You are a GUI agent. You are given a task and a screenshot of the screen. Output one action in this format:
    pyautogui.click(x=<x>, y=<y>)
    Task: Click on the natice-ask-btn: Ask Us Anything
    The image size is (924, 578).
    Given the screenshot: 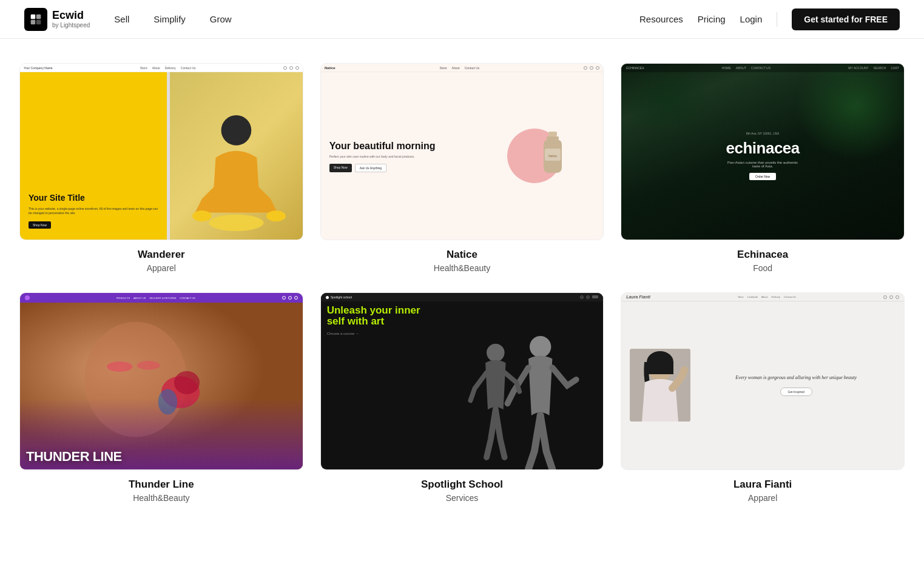 What is the action you would take?
    pyautogui.click(x=371, y=168)
    